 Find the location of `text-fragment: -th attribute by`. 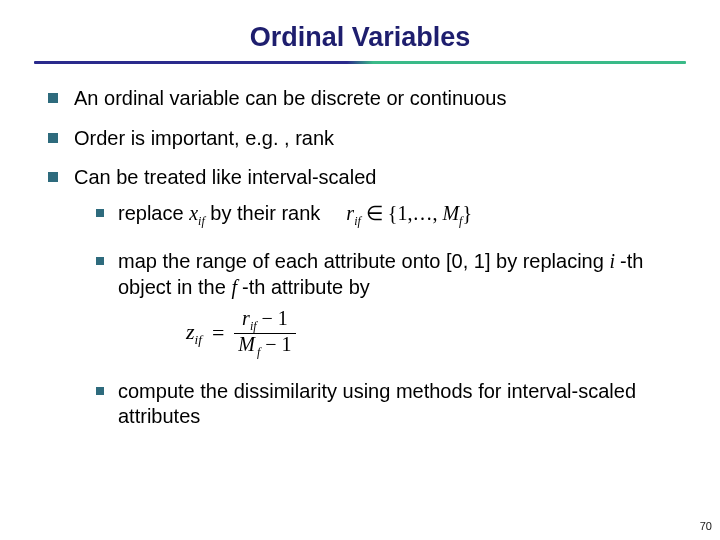

text-fragment: -th attribute by is located at coordinates (306, 287).